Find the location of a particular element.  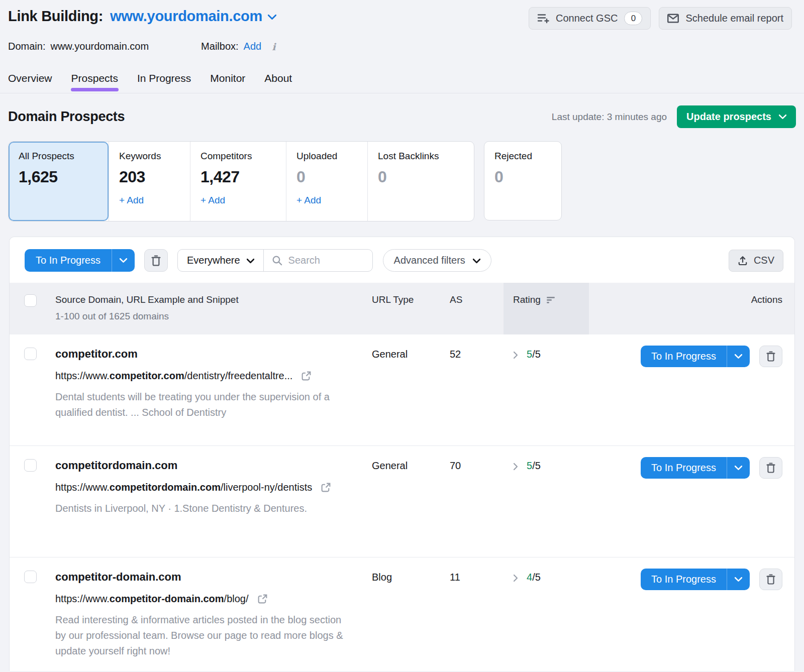

row-url: https://www.competitor-domain.com/blog/ is located at coordinates (152, 599).